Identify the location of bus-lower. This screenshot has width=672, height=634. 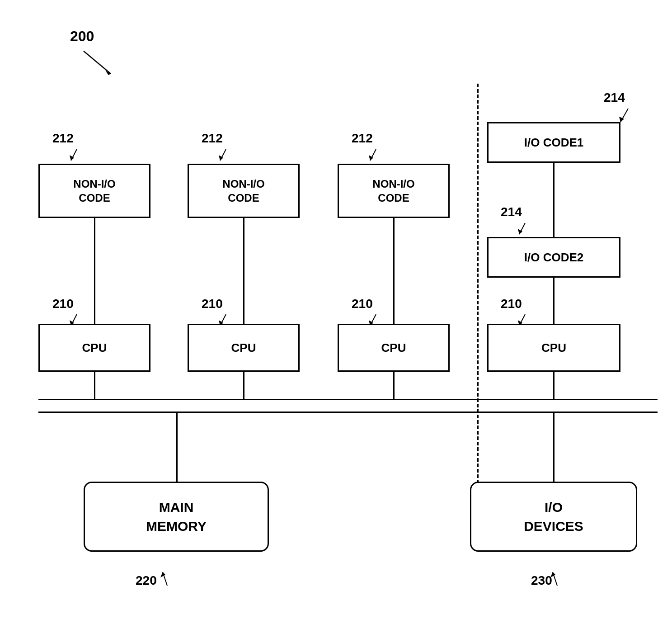
(348, 412).